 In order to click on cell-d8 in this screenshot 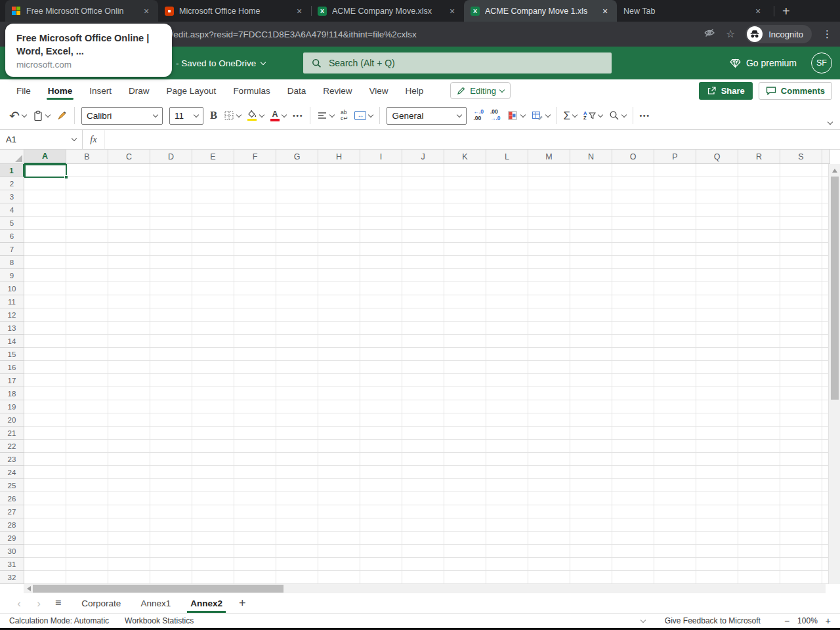, I will do `click(171, 262)`.